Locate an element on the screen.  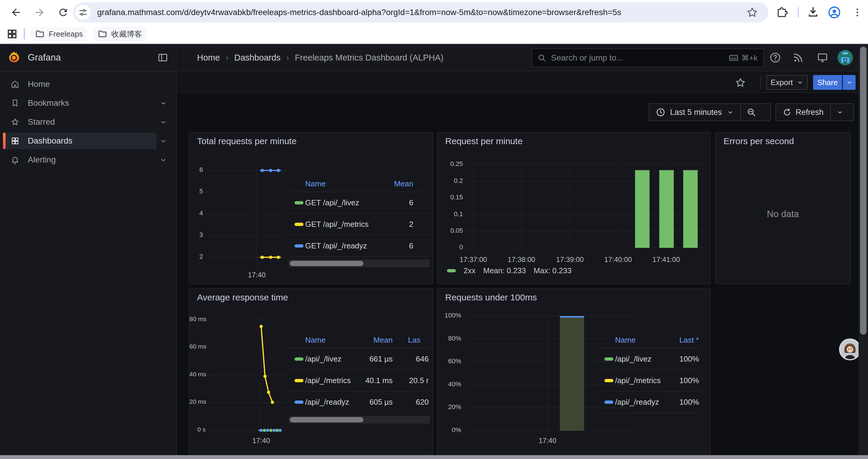
breadcrumb: Home › Dashboards › Freeleaps Metrics Da… is located at coordinates (320, 58).